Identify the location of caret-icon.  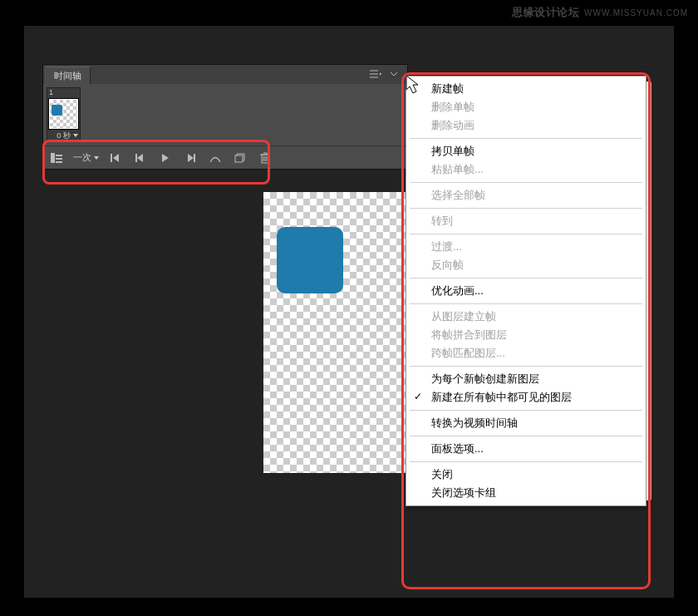
(96, 158).